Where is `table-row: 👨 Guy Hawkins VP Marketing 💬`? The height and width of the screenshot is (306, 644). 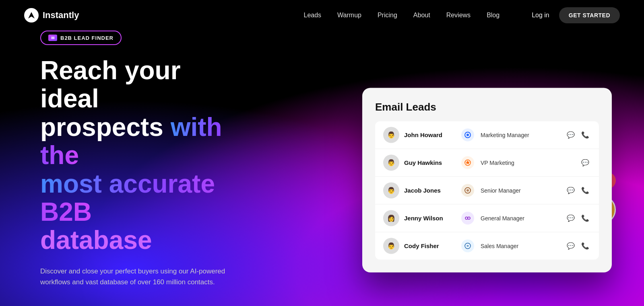
table-row: 👨 Guy Hawkins VP Marketing 💬 is located at coordinates (487, 162).